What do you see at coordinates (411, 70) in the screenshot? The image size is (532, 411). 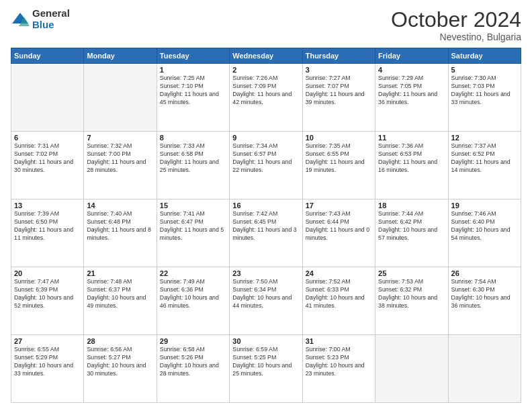 I see `day-number: 4` at bounding box center [411, 70].